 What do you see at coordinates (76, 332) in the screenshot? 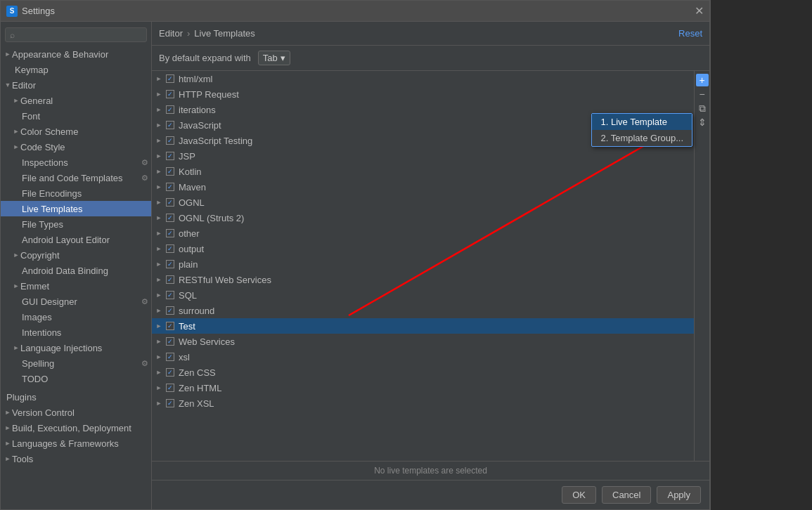
I see `sidebar-item-intentions: Intentions` at bounding box center [76, 332].